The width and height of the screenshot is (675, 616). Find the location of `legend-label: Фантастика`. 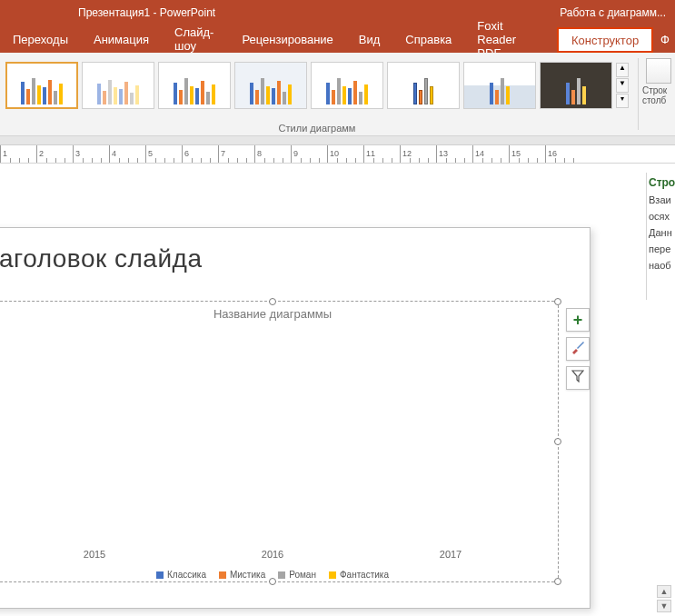

legend-label: Фантастика is located at coordinates (364, 574).